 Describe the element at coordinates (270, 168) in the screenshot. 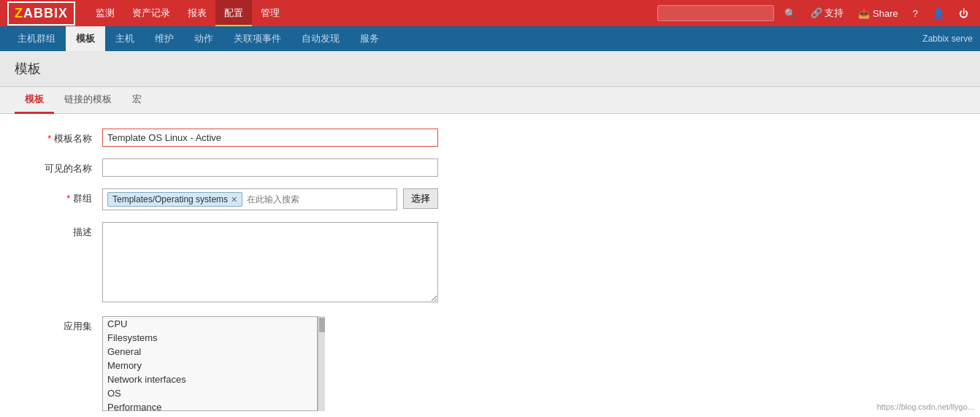

I see `visible-name-control` at that location.